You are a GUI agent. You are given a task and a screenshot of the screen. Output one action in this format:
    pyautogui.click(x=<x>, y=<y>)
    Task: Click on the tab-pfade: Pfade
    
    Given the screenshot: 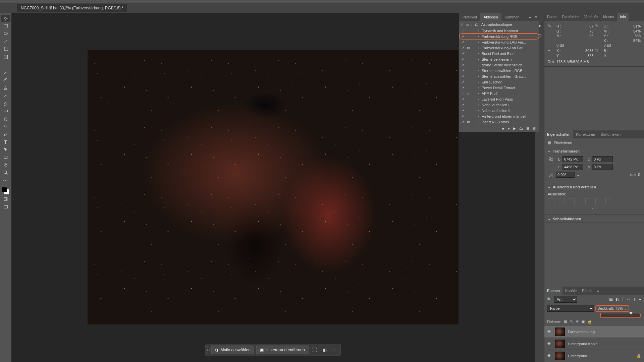 What is the action you would take?
    pyautogui.click(x=587, y=291)
    